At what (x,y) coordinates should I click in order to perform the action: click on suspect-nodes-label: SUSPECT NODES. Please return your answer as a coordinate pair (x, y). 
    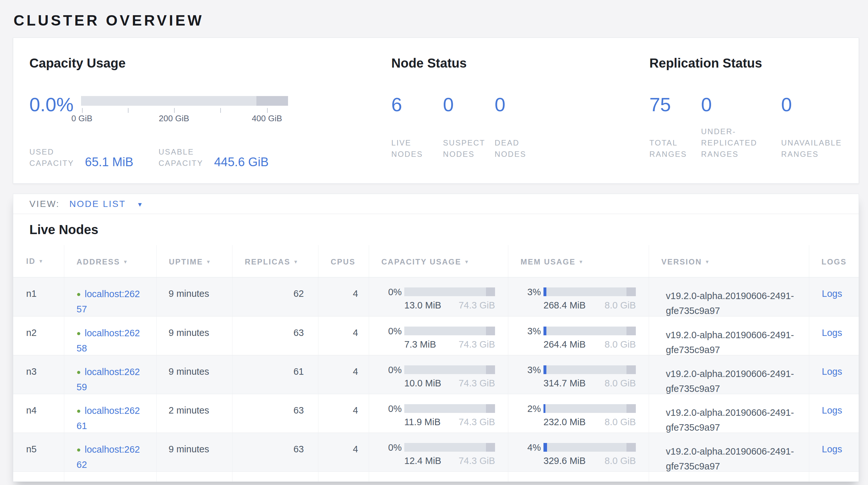
    Looking at the image, I should click on (467, 148).